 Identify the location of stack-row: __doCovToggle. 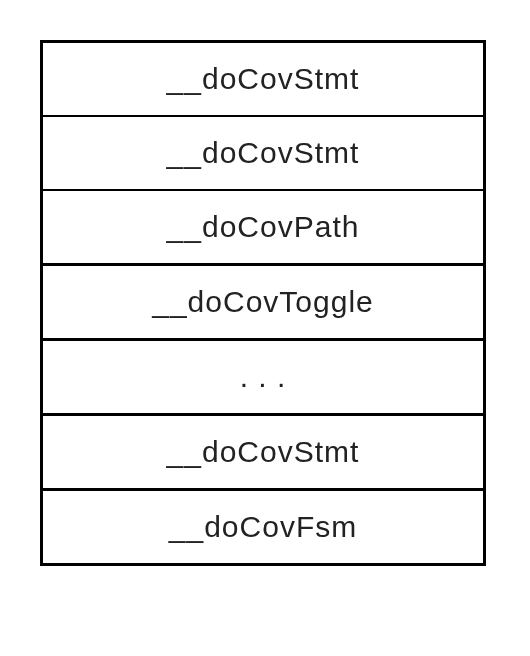
(263, 304).